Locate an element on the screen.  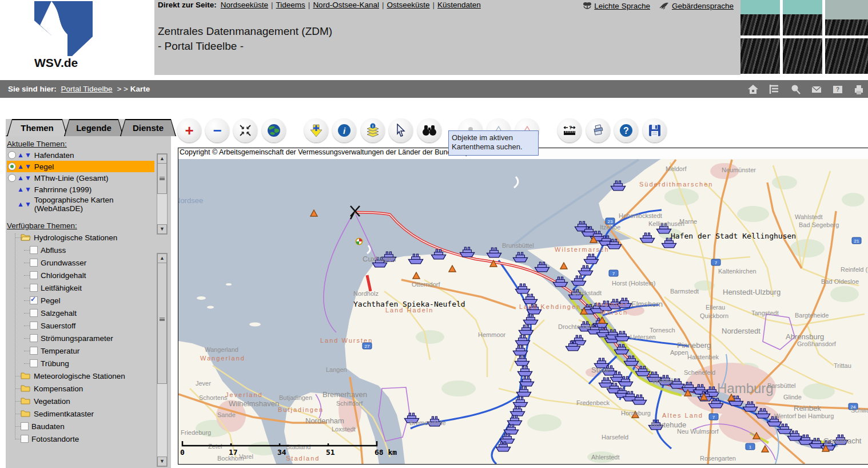
direct-link: Ostseeküste is located at coordinates (408, 5).